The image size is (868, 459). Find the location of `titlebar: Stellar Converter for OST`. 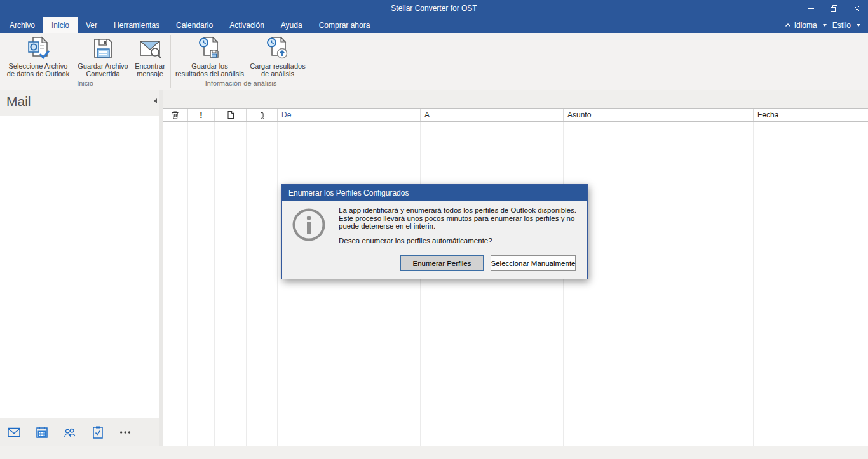

titlebar: Stellar Converter for OST is located at coordinates (434, 9).